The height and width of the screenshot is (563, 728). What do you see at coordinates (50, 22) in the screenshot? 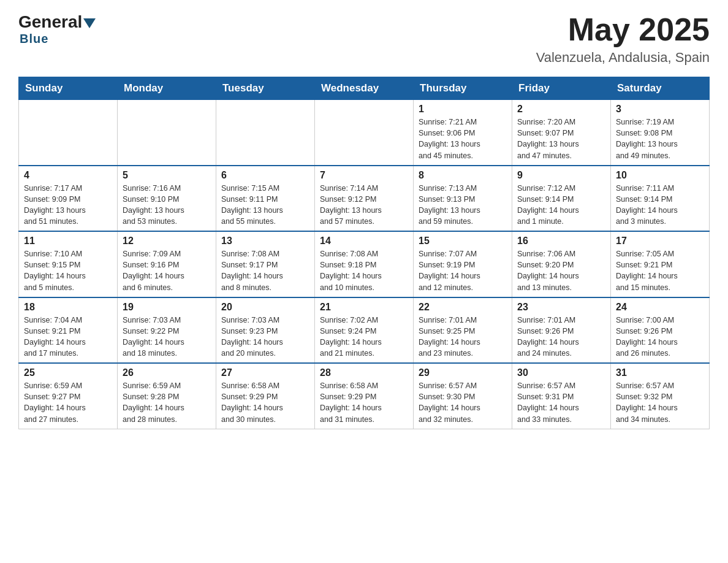
I see `logo-general-text: General` at bounding box center [50, 22].